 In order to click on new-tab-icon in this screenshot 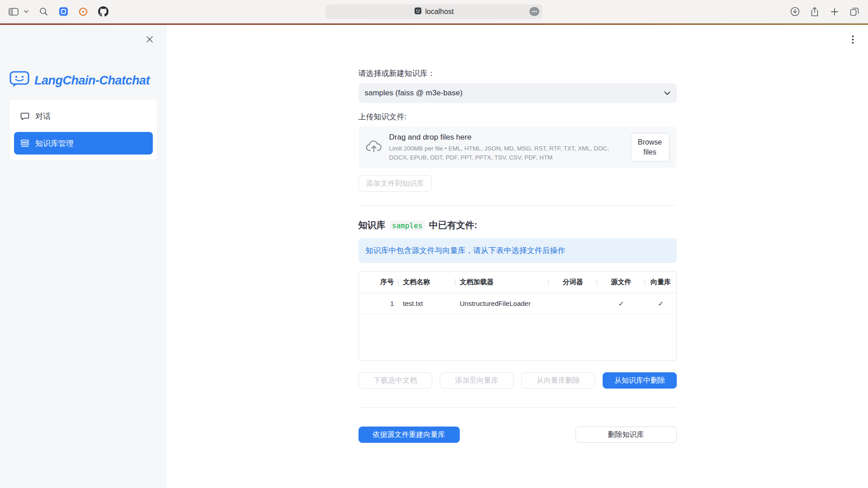, I will do `click(835, 12)`.